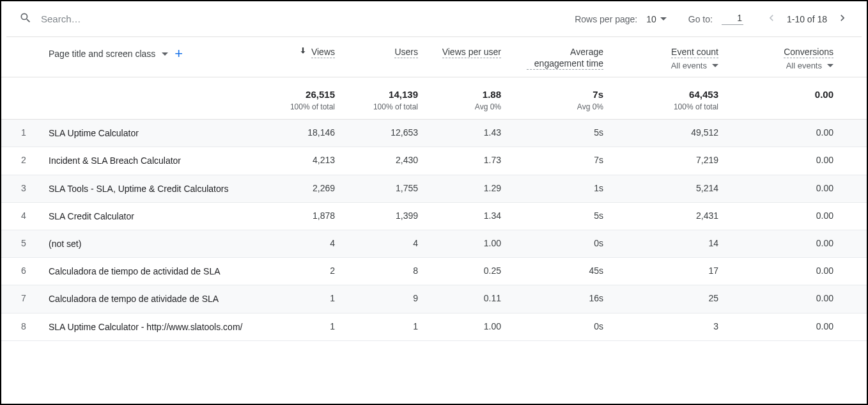 The height and width of the screenshot is (405, 868). I want to click on row-dimension: Calculadora de tempo de atividade de SLA, so click(154, 299).